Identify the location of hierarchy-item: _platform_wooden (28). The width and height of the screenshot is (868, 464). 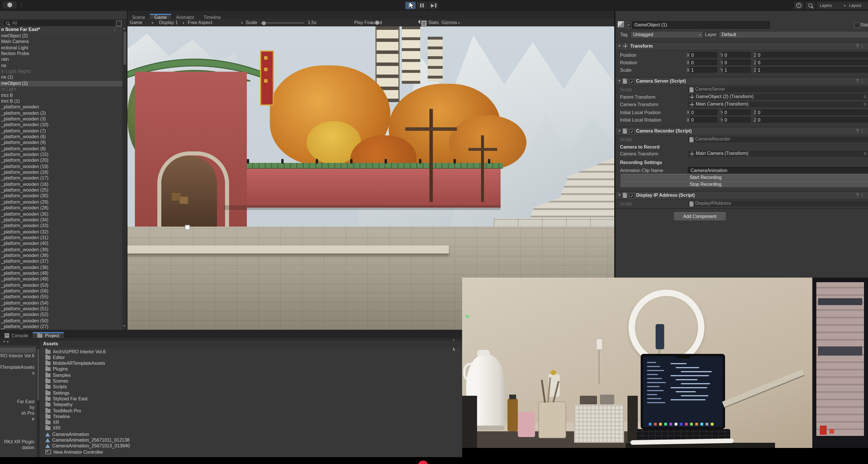
(61, 208).